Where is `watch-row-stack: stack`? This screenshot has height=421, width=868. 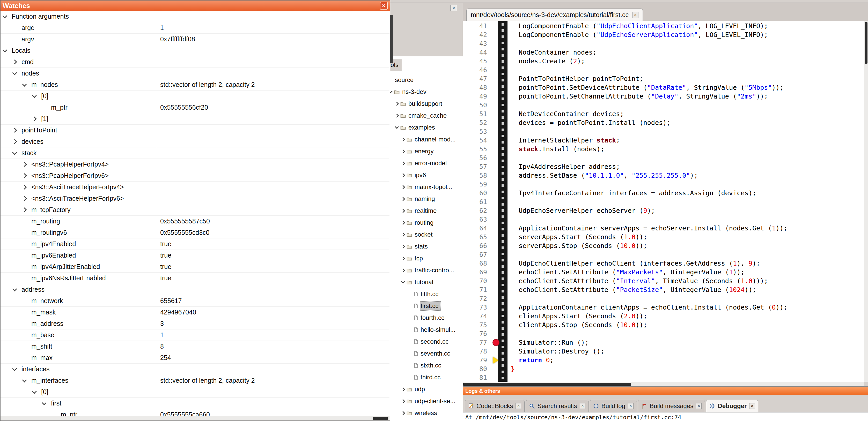 watch-row-stack: stack is located at coordinates (195, 153).